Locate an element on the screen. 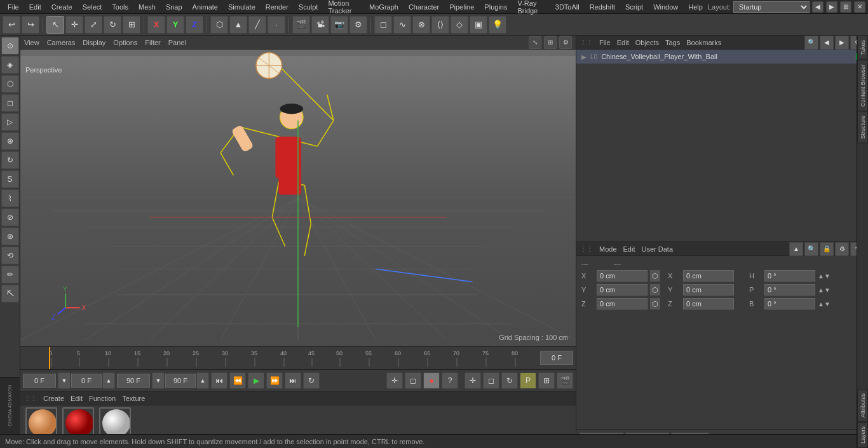 This screenshot has width=868, height=448. spline-button: ∿ is located at coordinates (402, 25).